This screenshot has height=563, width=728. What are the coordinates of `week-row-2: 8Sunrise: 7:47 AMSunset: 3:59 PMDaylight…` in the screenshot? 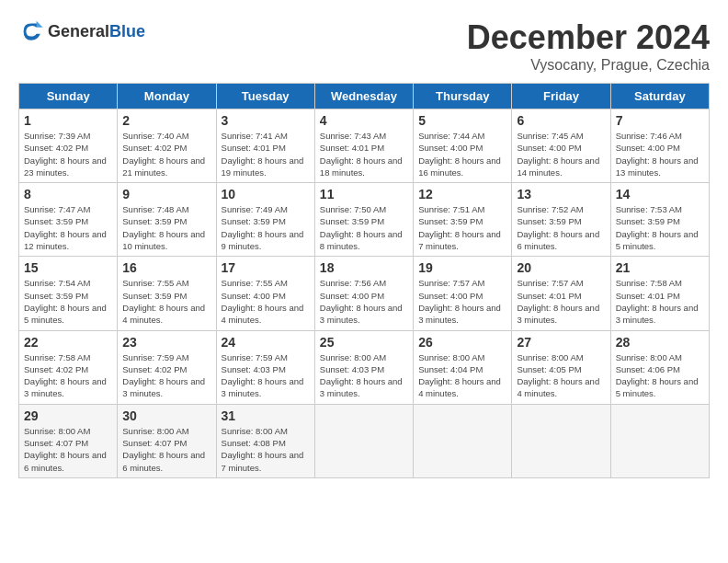 It's located at (364, 220).